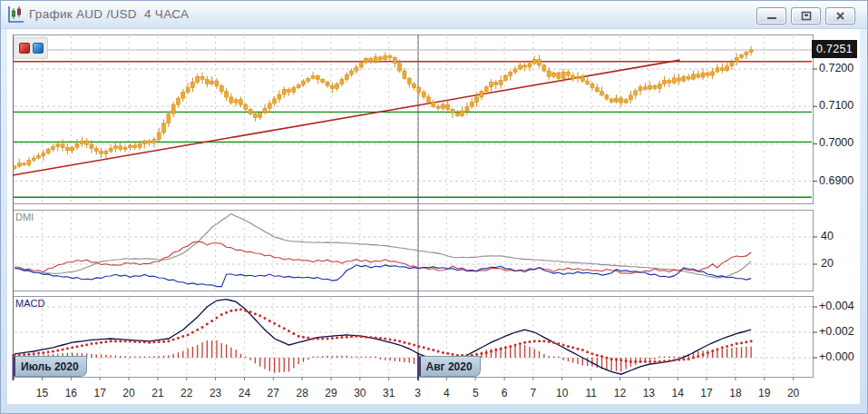  Describe the element at coordinates (805, 16) in the screenshot. I see `window-controls` at that location.